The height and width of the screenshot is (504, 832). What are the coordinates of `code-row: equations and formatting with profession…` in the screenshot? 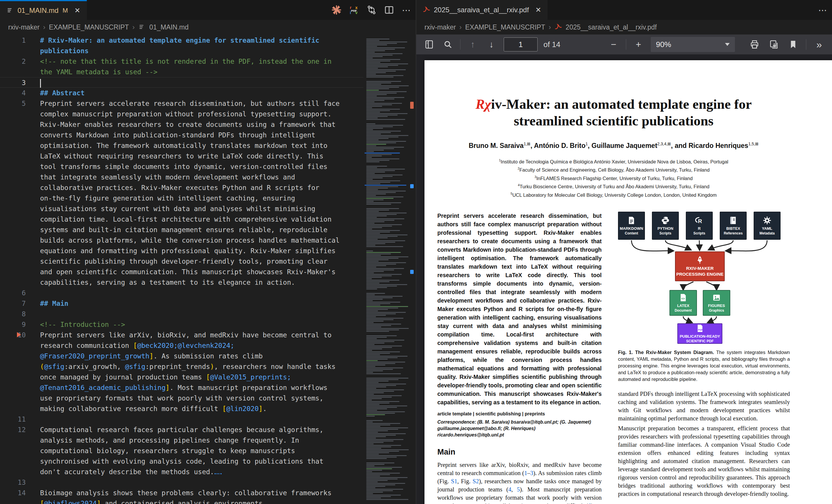 It's located at (182, 251).